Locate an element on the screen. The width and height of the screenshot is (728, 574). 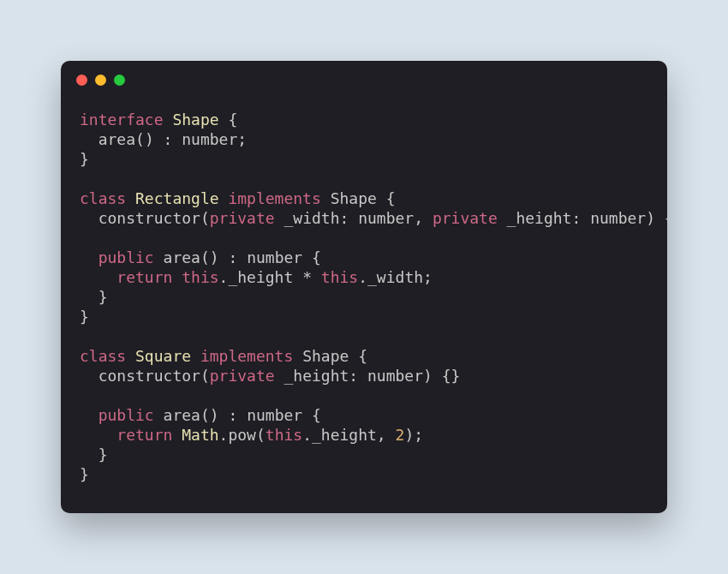
type-rectangle: Rectangle is located at coordinates (177, 199).